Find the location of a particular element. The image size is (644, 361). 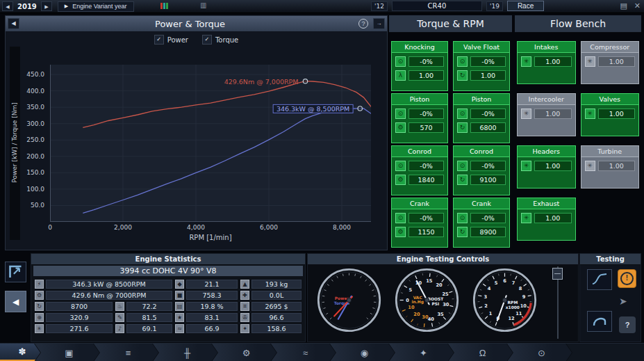

card-row: ⊙-0% is located at coordinates (481, 218).